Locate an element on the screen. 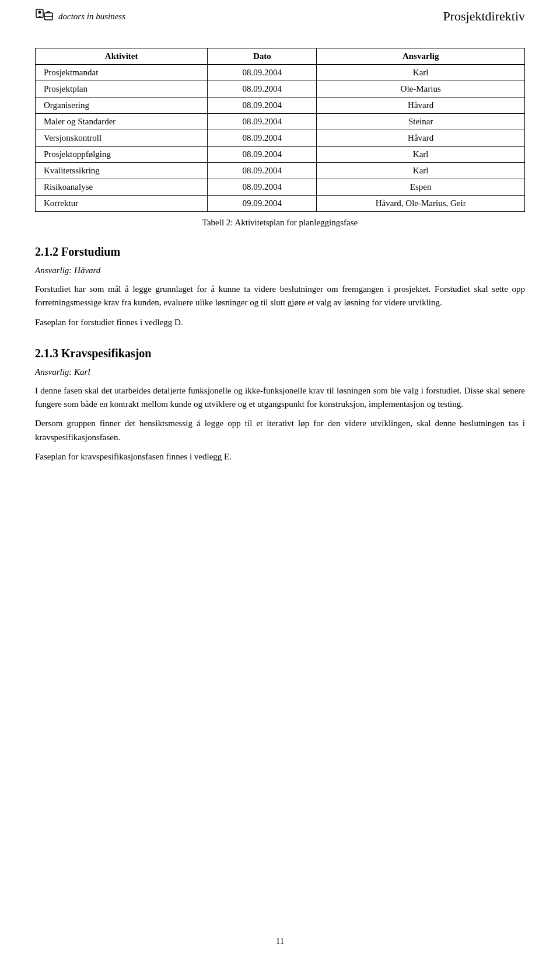 This screenshot has width=560, height=958. section-213-para-2: Faseplan for kravspesifikasjonsfasen fin… is located at coordinates (280, 457).